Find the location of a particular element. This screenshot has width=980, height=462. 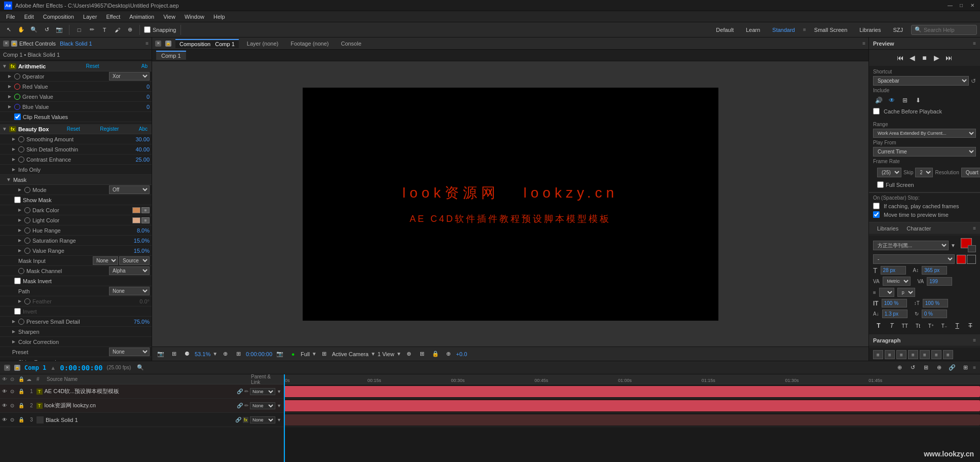

green-value: 0 is located at coordinates (148, 97).